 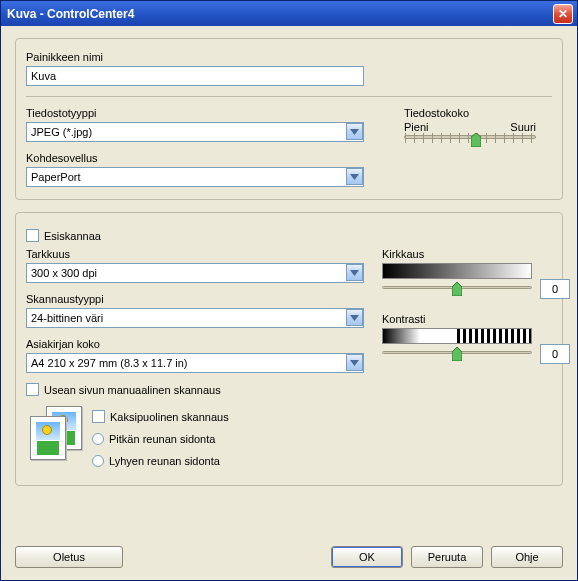 What do you see at coordinates (56, 177) in the screenshot?
I see `targetapp-value: PaperPort` at bounding box center [56, 177].